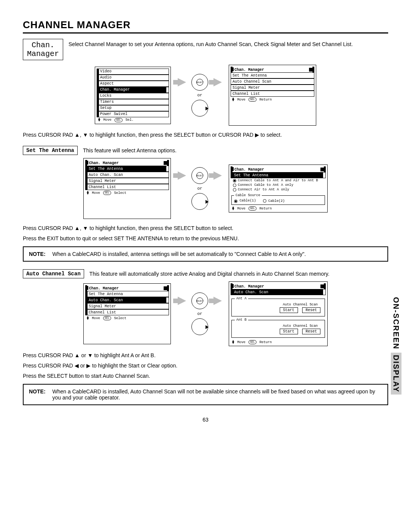 This screenshot has height=532, width=411. Describe the element at coordinates (133, 95) in the screenshot. I see `main-menu-panel: Video Audio Aspect Chan. Manager Locks T…` at that location.